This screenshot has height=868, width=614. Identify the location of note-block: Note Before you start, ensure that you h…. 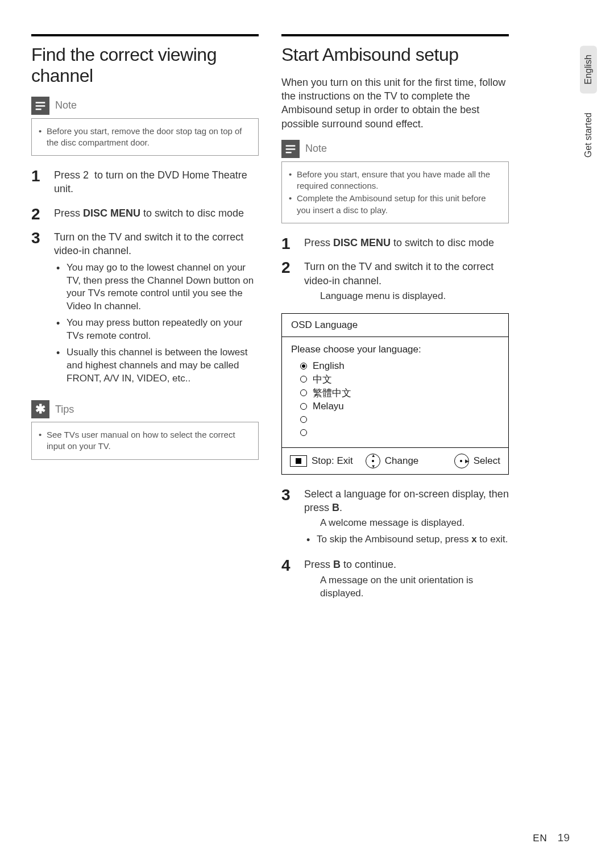
(395, 182).